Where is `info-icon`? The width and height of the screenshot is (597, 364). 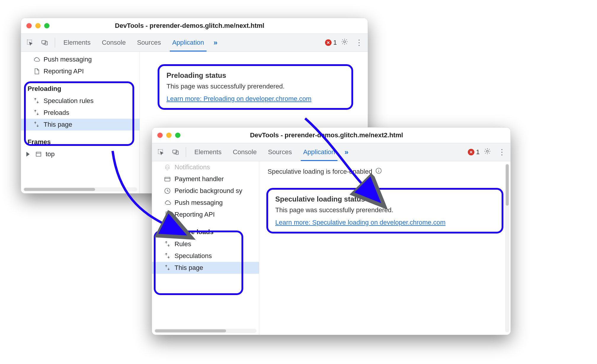 info-icon is located at coordinates (379, 172).